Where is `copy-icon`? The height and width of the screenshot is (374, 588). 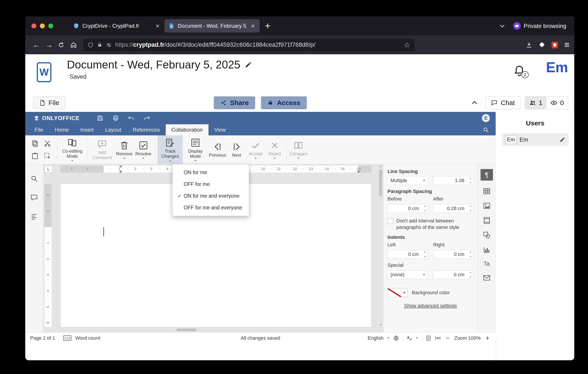 copy-icon is located at coordinates (35, 144).